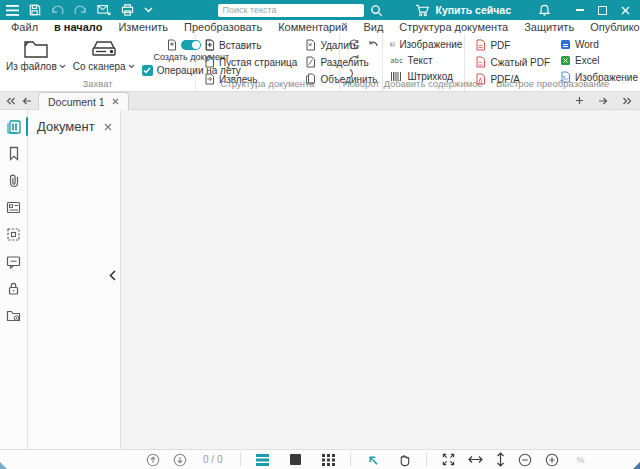  I want to click on cursor-icon, so click(372, 460).